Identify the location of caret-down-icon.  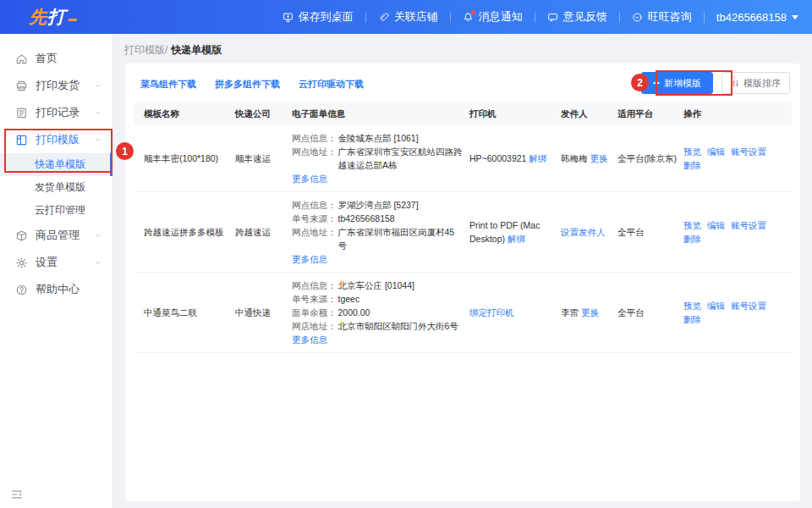
(795, 17).